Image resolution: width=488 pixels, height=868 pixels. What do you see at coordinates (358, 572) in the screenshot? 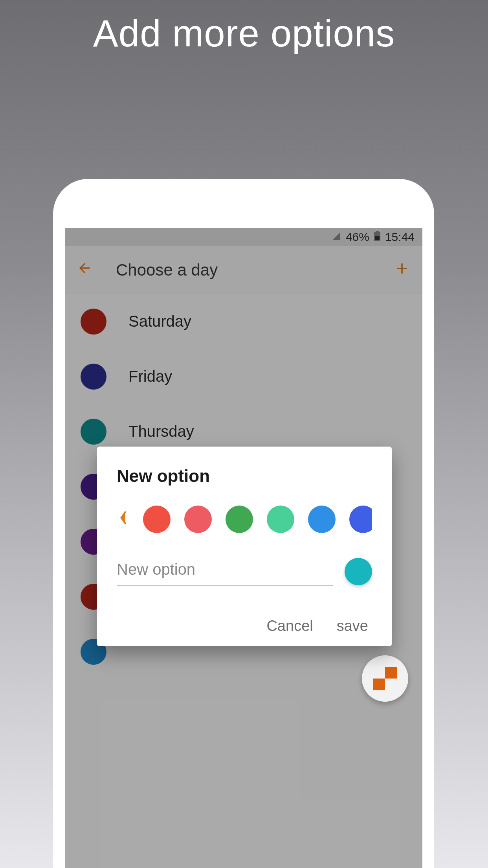
I see `selected-color-dot` at bounding box center [358, 572].